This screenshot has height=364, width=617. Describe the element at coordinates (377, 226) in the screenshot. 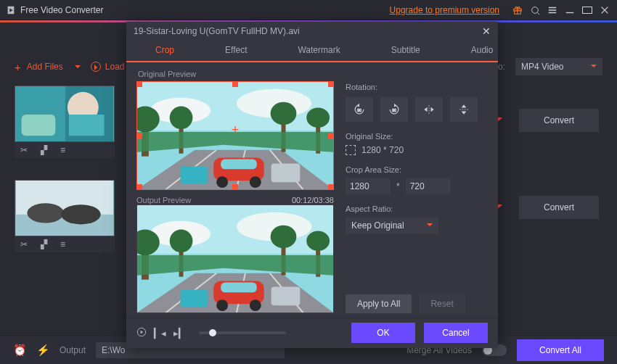

I see `aspect-ratio-value: Keep Original` at that location.